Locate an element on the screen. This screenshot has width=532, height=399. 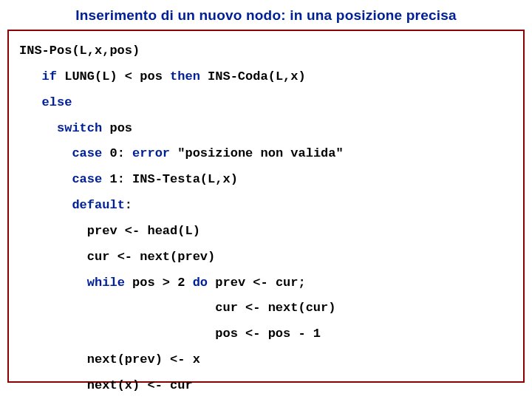
code-text: 0: is located at coordinates (117, 154).